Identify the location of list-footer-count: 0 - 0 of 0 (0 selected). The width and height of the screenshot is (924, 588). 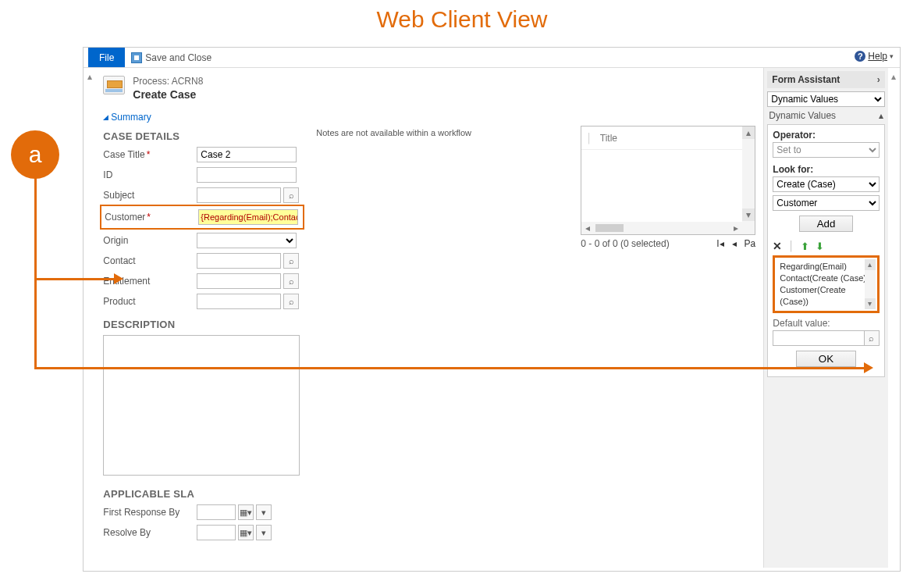
(624, 244).